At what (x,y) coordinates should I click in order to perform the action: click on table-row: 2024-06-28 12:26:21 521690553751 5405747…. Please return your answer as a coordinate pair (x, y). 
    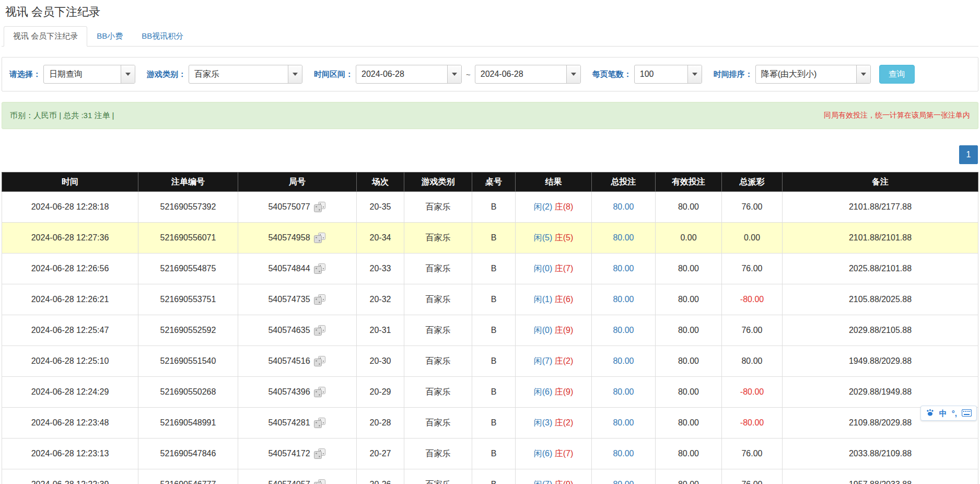
    Looking at the image, I should click on (490, 300).